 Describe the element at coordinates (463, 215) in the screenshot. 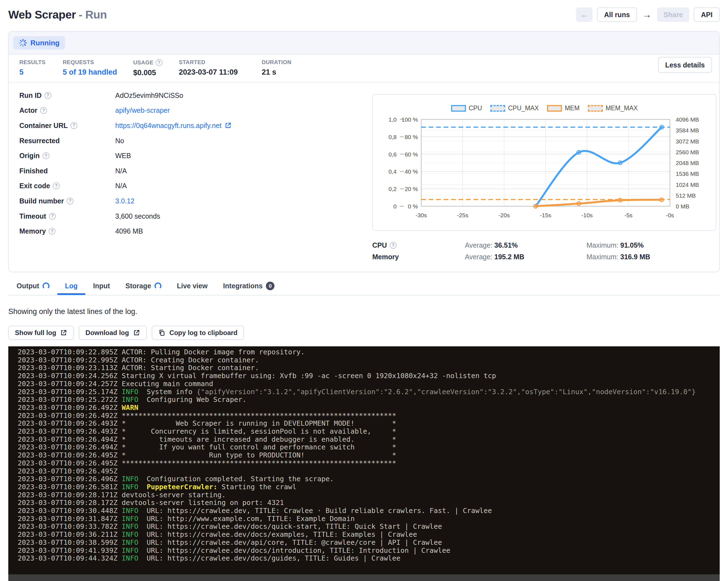

I see `svg-text: -25s` at that location.